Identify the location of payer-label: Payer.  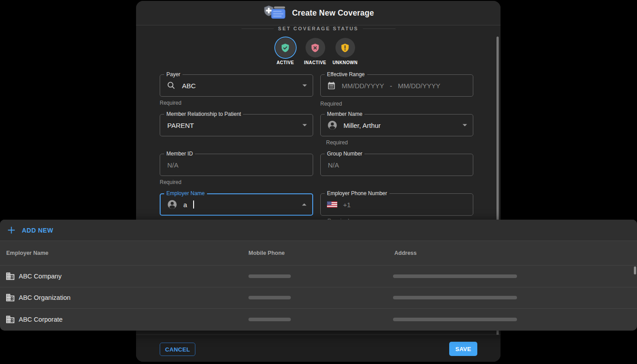
(173, 75).